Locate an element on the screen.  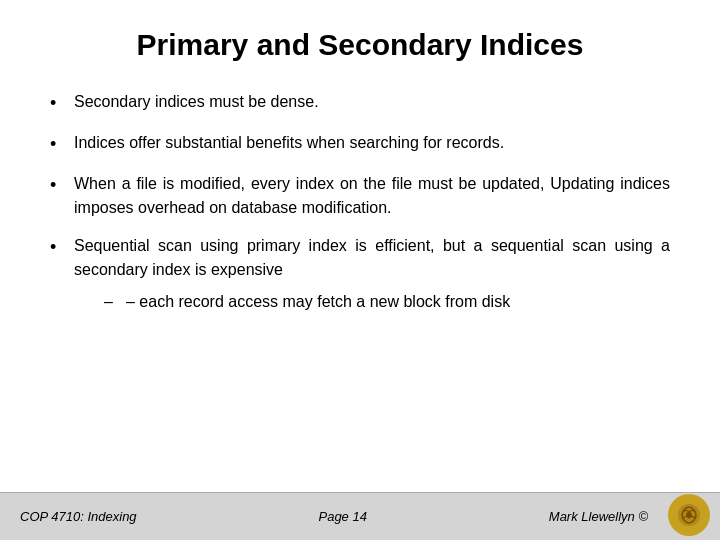
sub-bullet: – – each record access may fetch a new b… is located at coordinates (387, 302).